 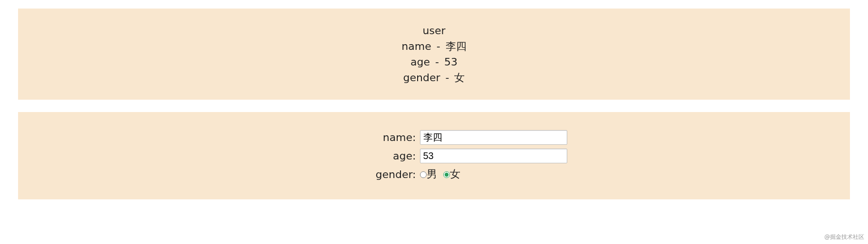 I want to click on gender-option-female: 女, so click(x=453, y=174).